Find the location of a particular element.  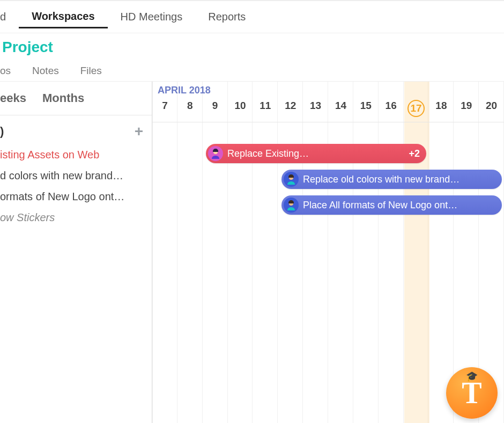

timeline-day: 14 is located at coordinates (341, 108).